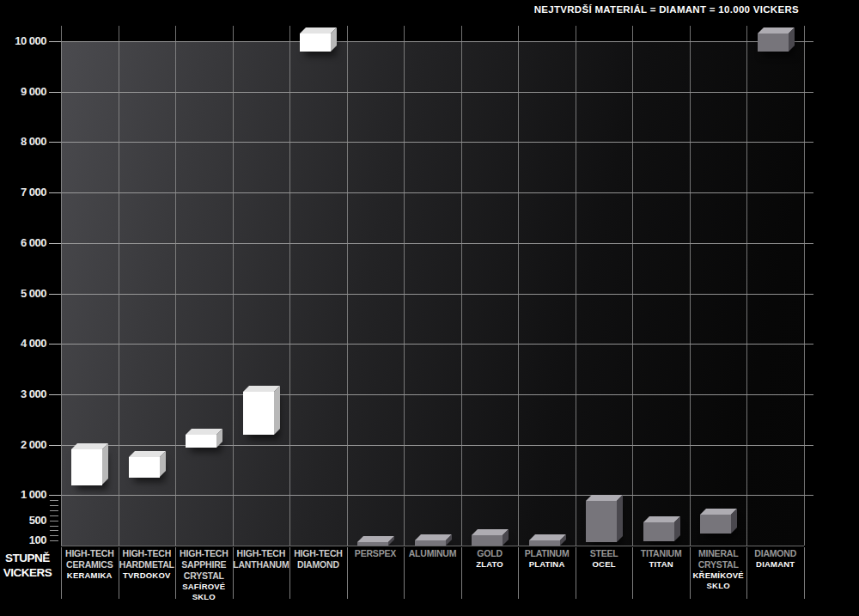 The height and width of the screenshot is (616, 859). Describe the element at coordinates (23, 142) in the screenshot. I see `y-tick-label: 8 000` at that location.